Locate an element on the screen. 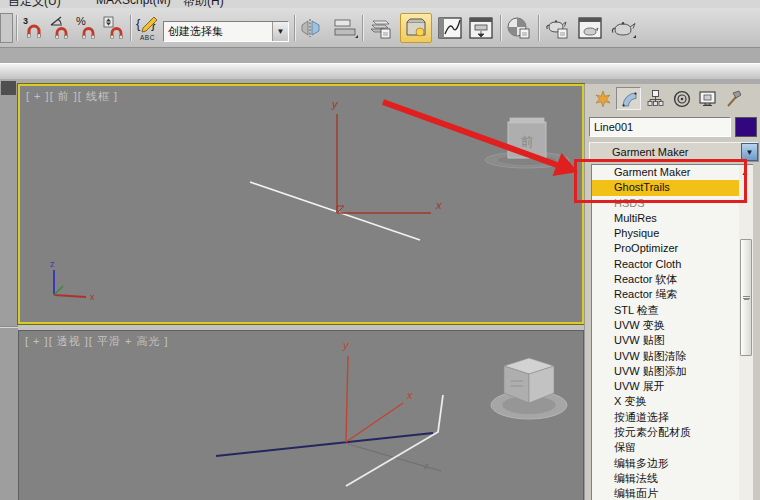 The image size is (760, 500). tab-display is located at coordinates (708, 98).